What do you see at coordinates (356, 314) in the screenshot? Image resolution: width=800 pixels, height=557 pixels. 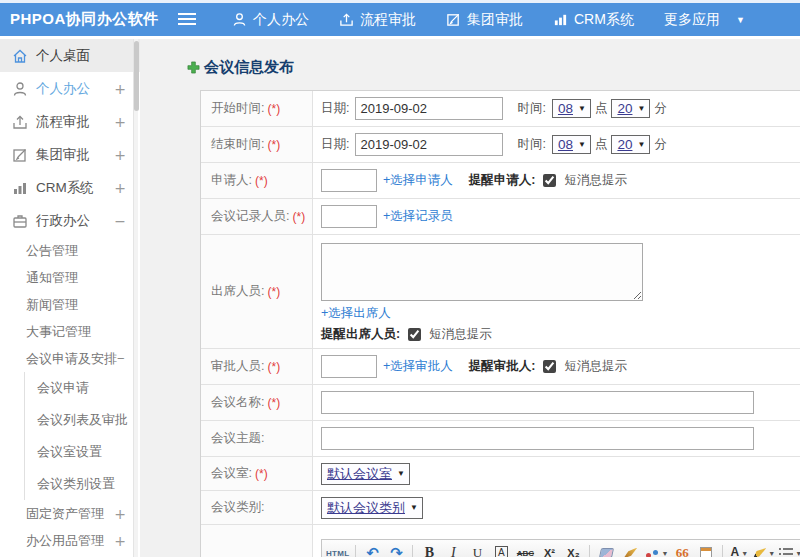 I see `choose-attendees-link: +选择出席人` at bounding box center [356, 314].